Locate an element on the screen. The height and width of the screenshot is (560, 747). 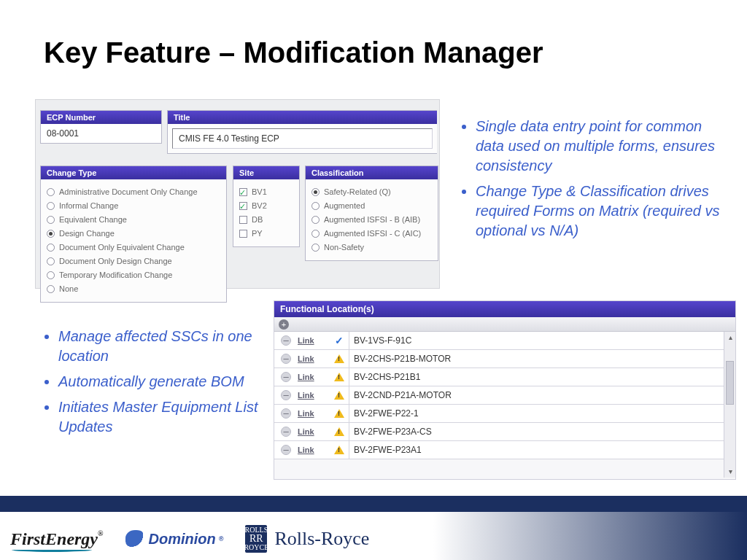
option-label: Safety-Related (Q) is located at coordinates (357, 192).